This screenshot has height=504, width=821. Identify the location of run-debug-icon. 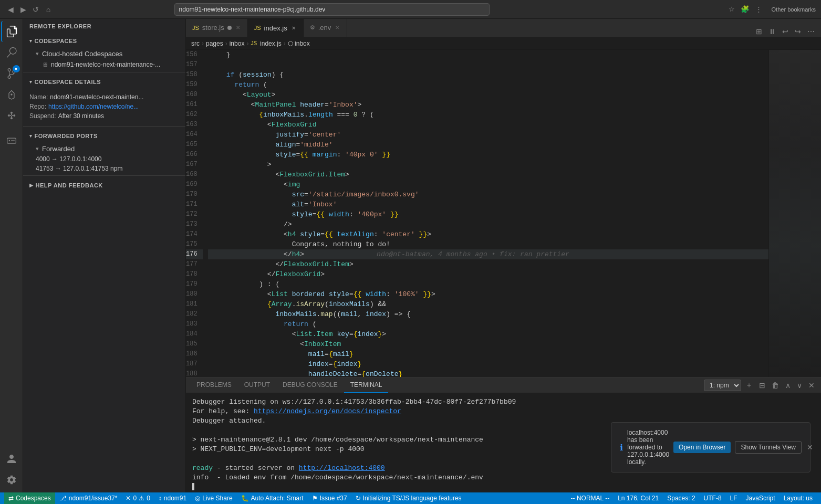
(12, 94).